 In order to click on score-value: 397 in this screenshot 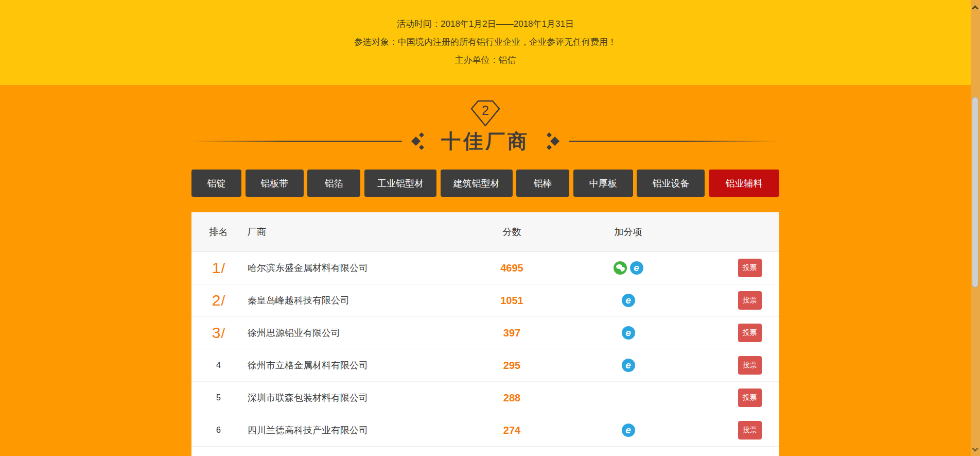, I will do `click(512, 333)`.